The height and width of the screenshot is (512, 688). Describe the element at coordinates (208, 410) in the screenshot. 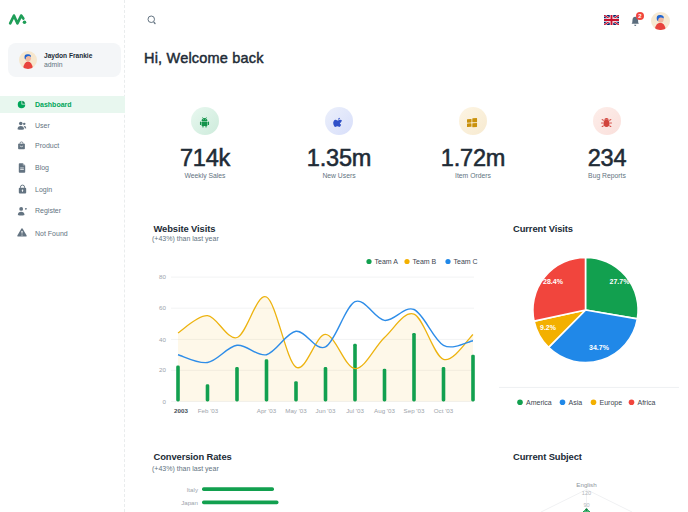

I see `svg-text: Feb '03` at that location.